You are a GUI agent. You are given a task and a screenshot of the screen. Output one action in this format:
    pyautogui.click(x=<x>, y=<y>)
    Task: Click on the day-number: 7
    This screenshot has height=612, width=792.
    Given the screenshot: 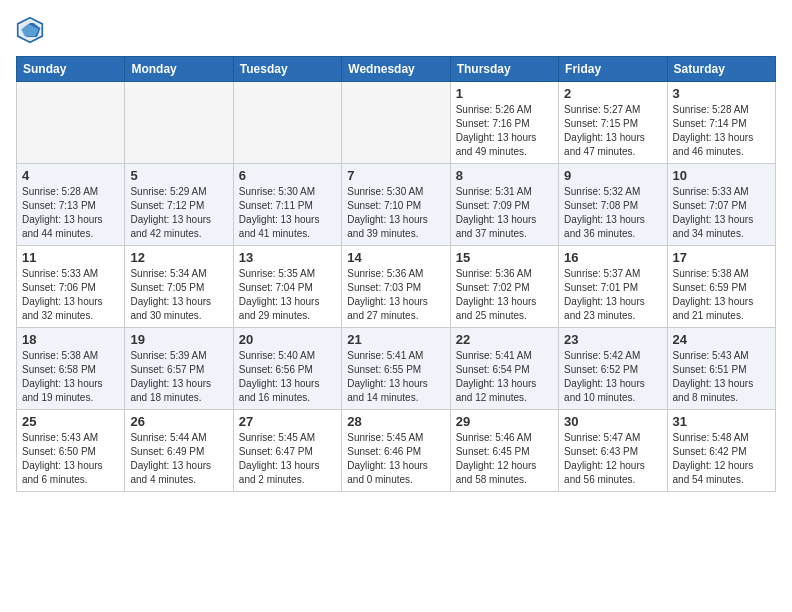 What is the action you would take?
    pyautogui.click(x=396, y=176)
    